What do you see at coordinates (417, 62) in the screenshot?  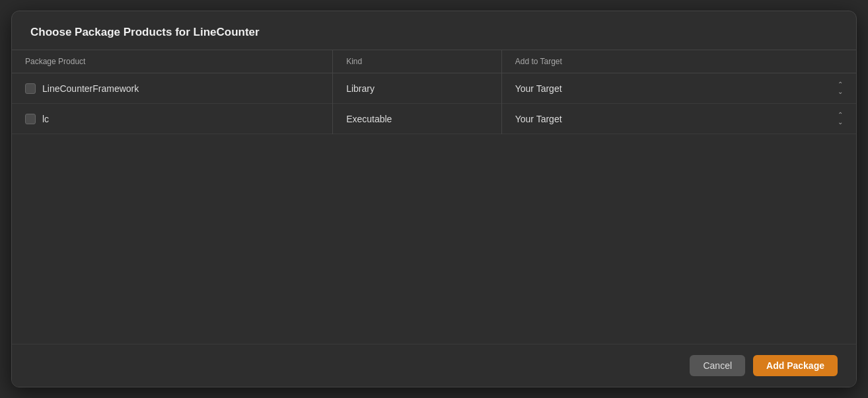 I see `col-header-kind: Kind` at bounding box center [417, 62].